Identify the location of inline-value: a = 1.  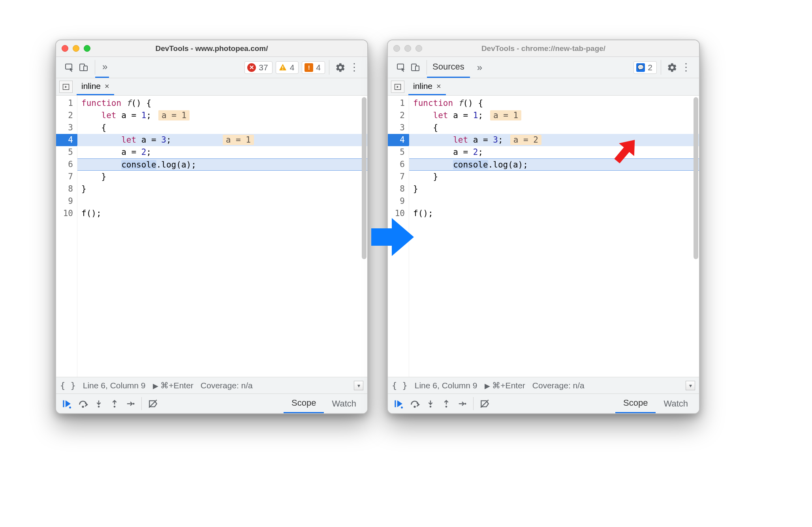
(506, 115).